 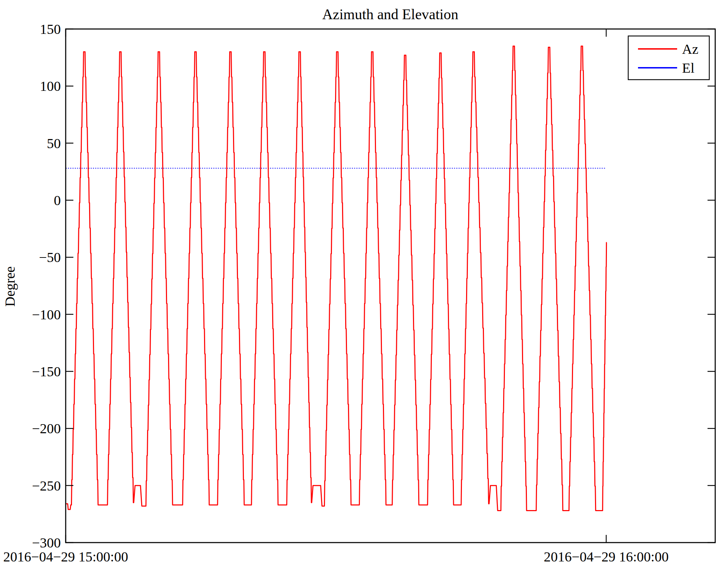 I want to click on legend: Az El, so click(x=669, y=58).